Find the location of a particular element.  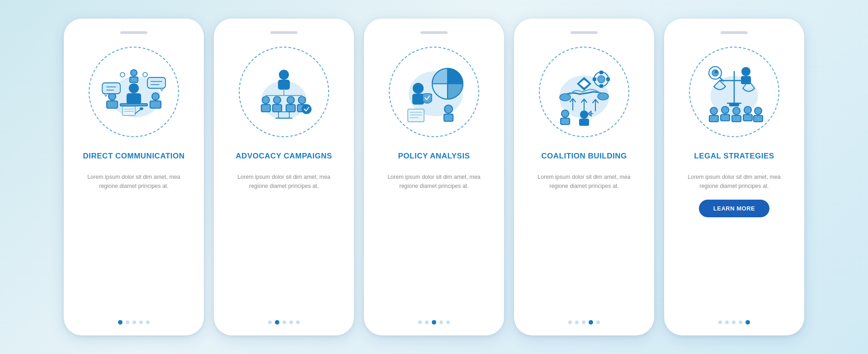

card-coalition-building: COALITION BUILDING Lorem ipsum dolor sit… is located at coordinates (584, 177).